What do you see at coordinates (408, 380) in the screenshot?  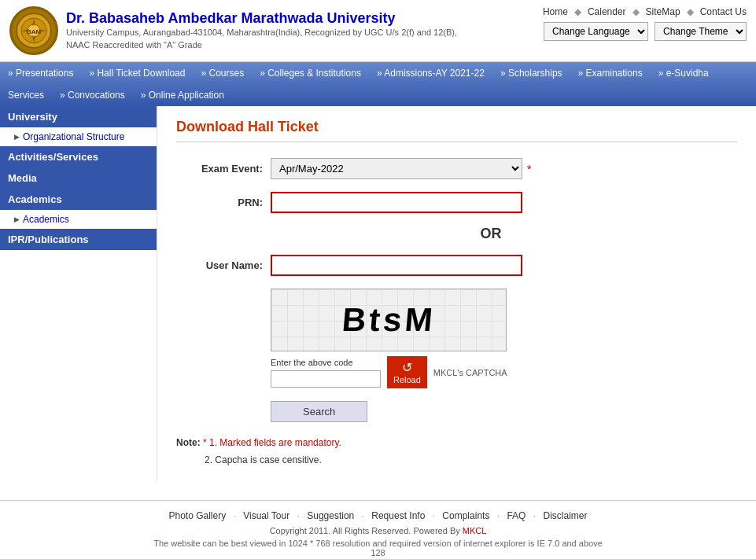 I see `reload-label: Reload` at bounding box center [408, 380].